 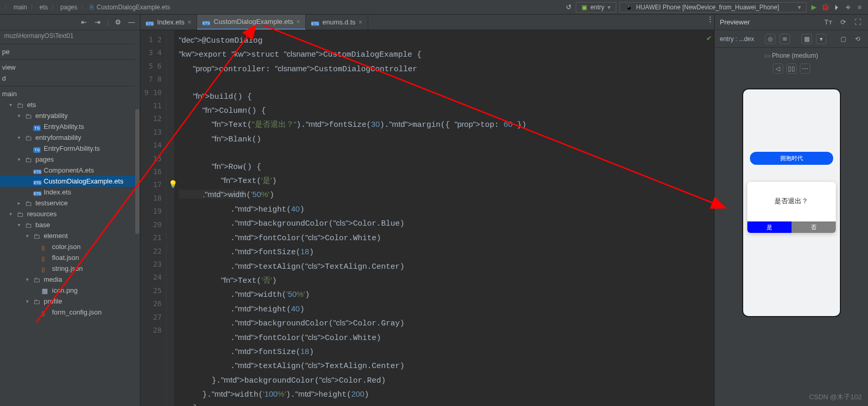 What do you see at coordinates (70, 149) in the screenshot?
I see `tree-item: EntryFormAbility.ts` at bounding box center [70, 149].